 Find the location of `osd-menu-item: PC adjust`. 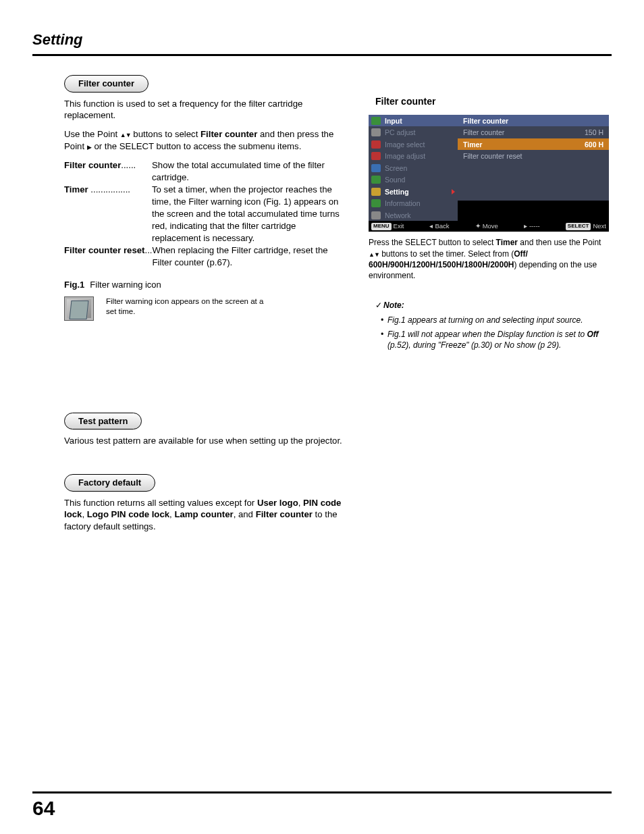

osd-menu-item: PC adjust is located at coordinates (413, 132).